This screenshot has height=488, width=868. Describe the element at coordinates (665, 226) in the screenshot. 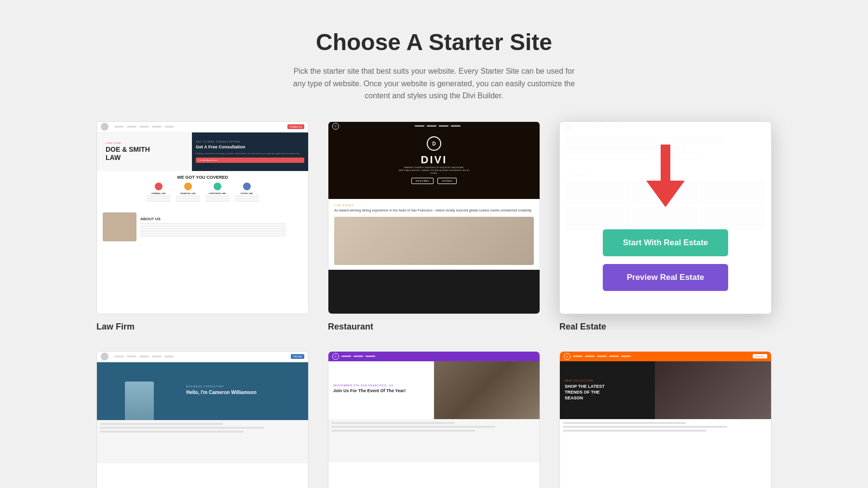

I see `card-real-estate: Our Listings` at that location.